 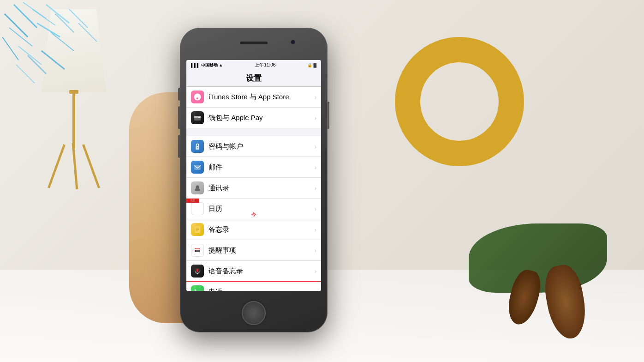 I want to click on battery-icon: ▓, so click(x=315, y=65).